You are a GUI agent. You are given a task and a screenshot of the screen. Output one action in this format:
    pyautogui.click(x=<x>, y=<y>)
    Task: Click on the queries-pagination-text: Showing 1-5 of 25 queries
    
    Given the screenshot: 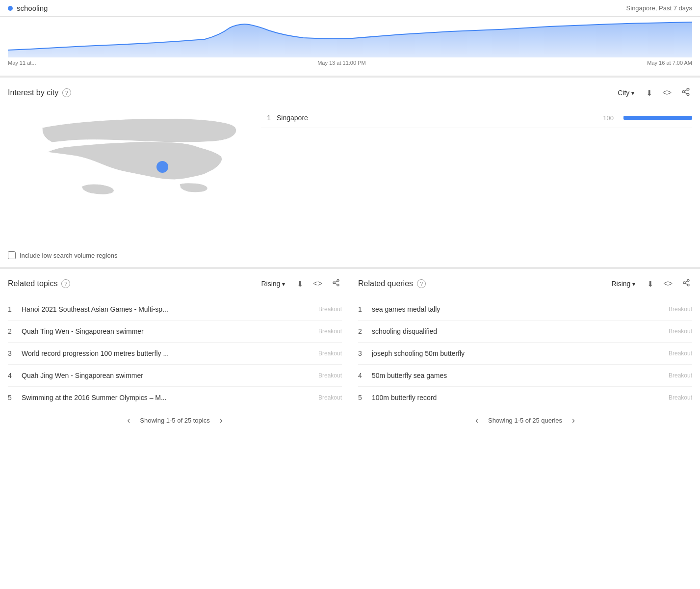 What is the action you would take?
    pyautogui.click(x=525, y=420)
    